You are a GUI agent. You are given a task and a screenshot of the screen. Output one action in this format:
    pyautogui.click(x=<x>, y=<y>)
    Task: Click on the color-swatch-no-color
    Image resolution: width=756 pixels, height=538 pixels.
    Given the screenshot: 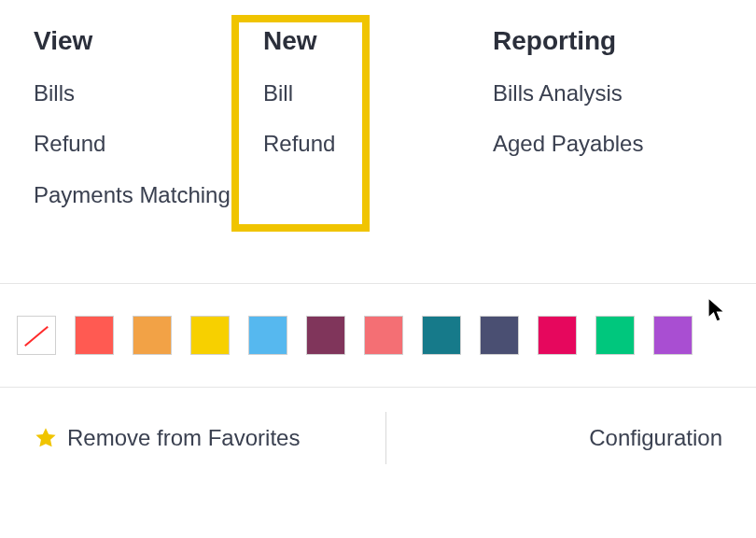 What is the action you would take?
    pyautogui.click(x=36, y=335)
    